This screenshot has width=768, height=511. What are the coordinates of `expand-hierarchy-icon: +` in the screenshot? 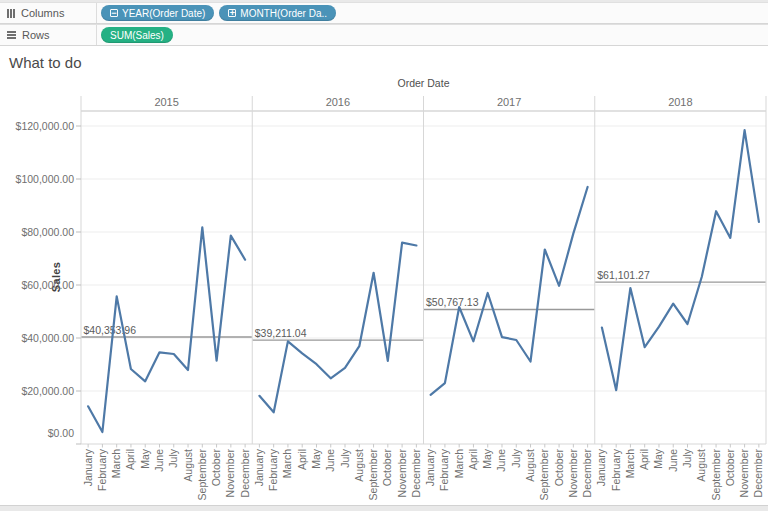 It's located at (232, 13).